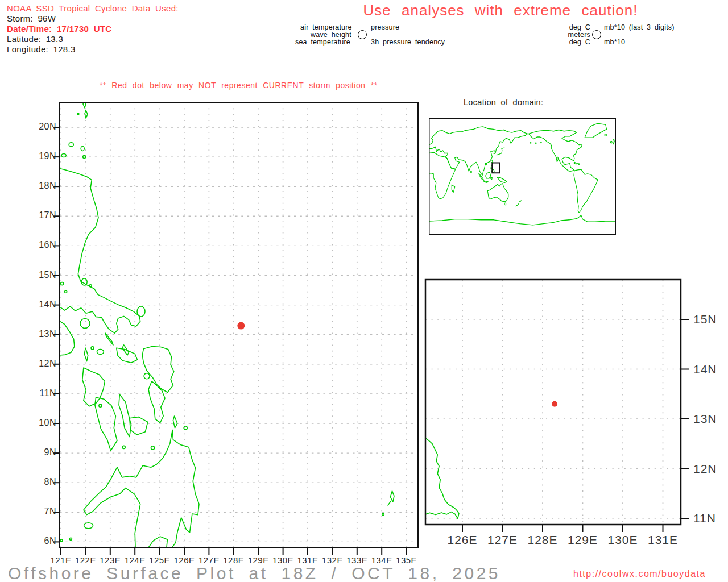  I want to click on domain-rectangle, so click(496, 168).